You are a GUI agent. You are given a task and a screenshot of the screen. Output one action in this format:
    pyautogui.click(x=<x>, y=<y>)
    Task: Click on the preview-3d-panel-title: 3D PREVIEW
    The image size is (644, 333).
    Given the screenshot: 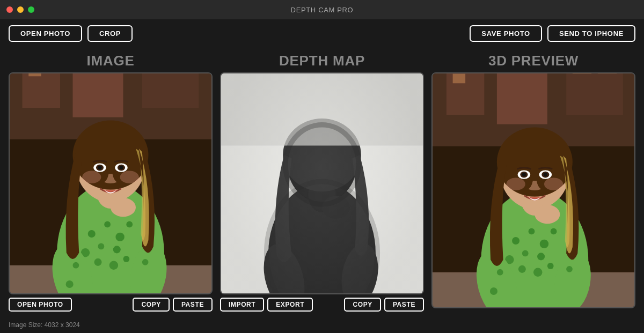 What is the action you would take?
    pyautogui.click(x=533, y=61)
    